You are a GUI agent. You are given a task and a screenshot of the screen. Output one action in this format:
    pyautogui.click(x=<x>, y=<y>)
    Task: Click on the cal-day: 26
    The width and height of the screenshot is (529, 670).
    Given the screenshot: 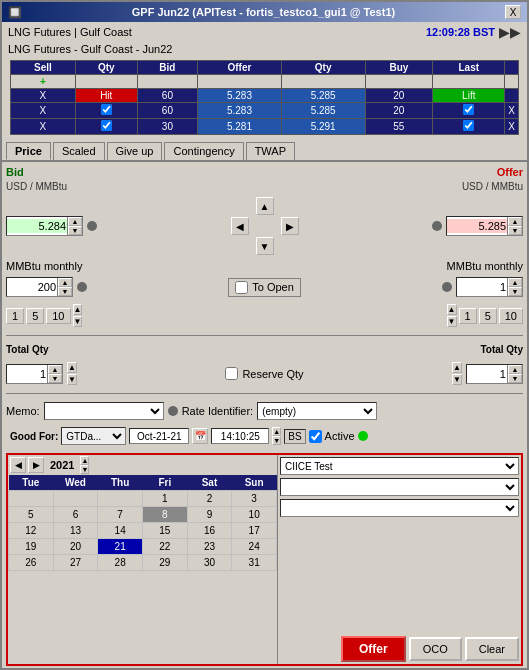 What is the action you would take?
    pyautogui.click(x=32, y=563)
    